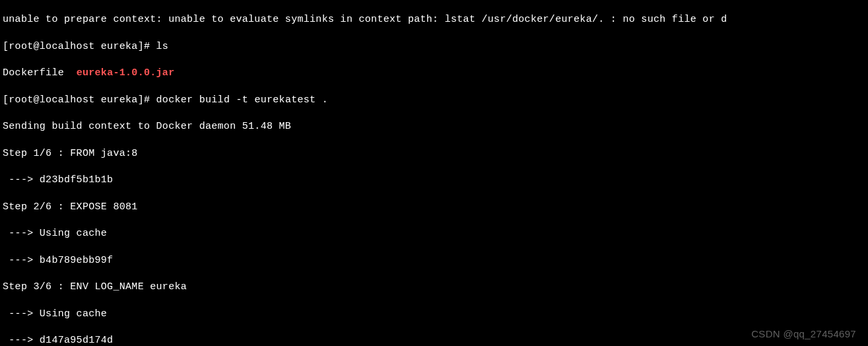 The width and height of the screenshot is (868, 346). Describe the element at coordinates (434, 234) in the screenshot. I see `build-step2-cache: ---> Using cache` at that location.